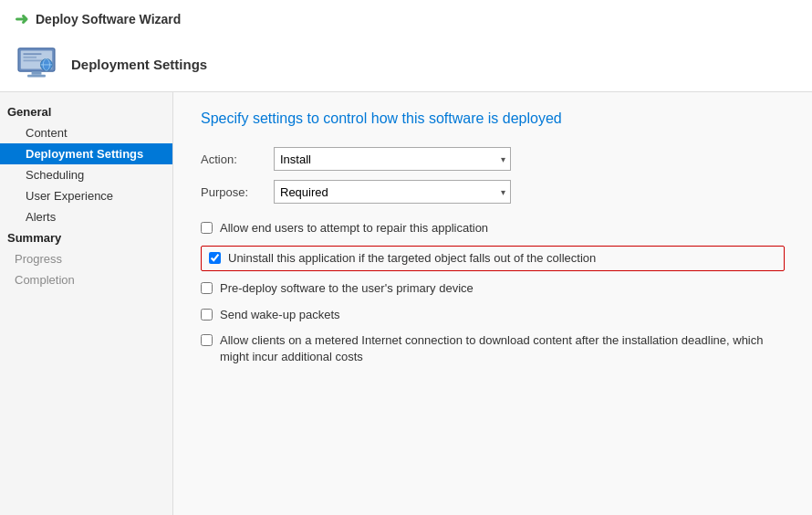 The width and height of the screenshot is (812, 515). What do you see at coordinates (206, 228) in the screenshot?
I see `checkbox-repair` at bounding box center [206, 228].